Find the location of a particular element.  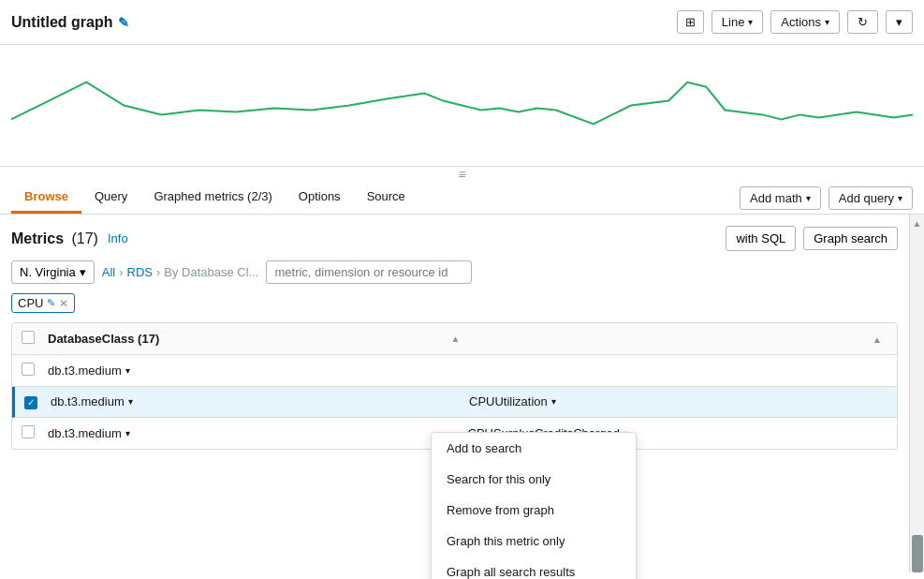

tabs-bar: Browse Query Graphed metrics (2/3) Optio… is located at coordinates (462, 199).